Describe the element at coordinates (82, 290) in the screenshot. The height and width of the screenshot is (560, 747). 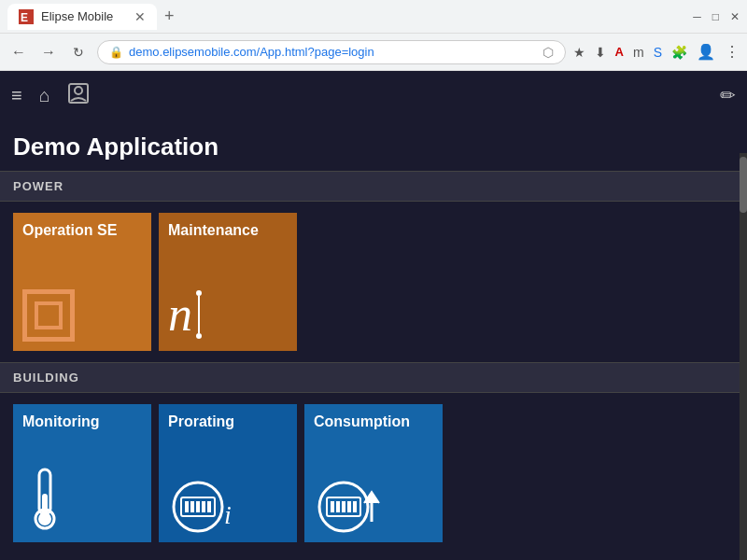
I see `tile-operation-se-icon-area` at that location.